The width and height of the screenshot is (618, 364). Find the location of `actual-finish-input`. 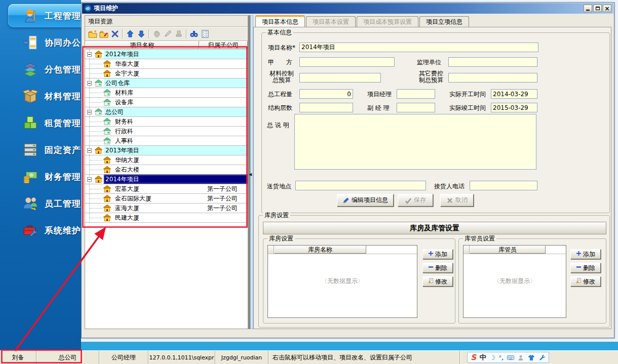

actual-finish-input is located at coordinates (514, 107).